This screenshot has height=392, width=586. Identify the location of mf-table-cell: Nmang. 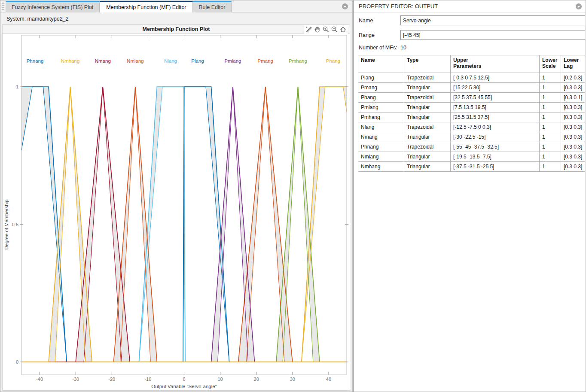
(382, 137).